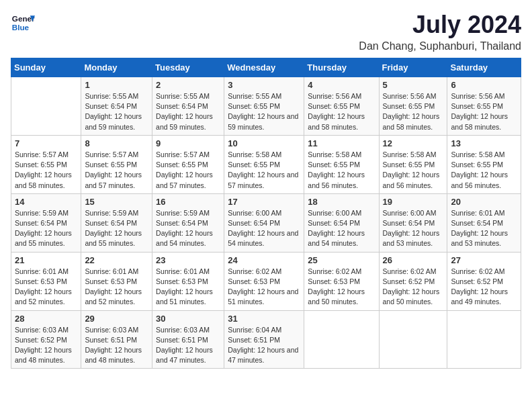  Describe the element at coordinates (117, 318) in the screenshot. I see `day-number: 29` at that location.